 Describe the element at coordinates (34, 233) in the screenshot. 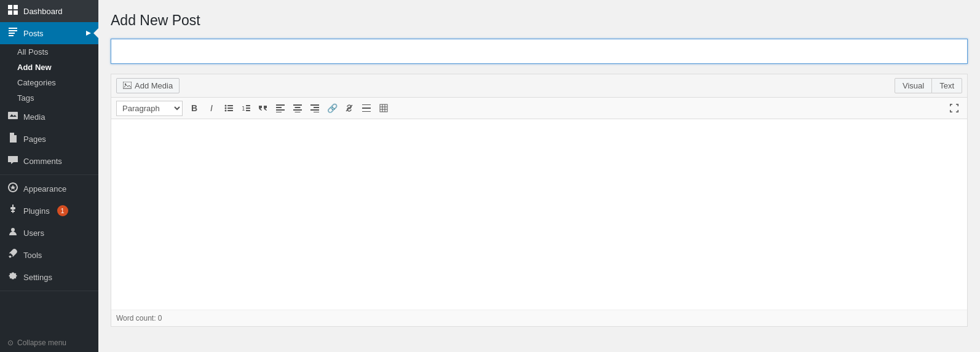

I see `sidebar-item-users-label: Users` at that location.